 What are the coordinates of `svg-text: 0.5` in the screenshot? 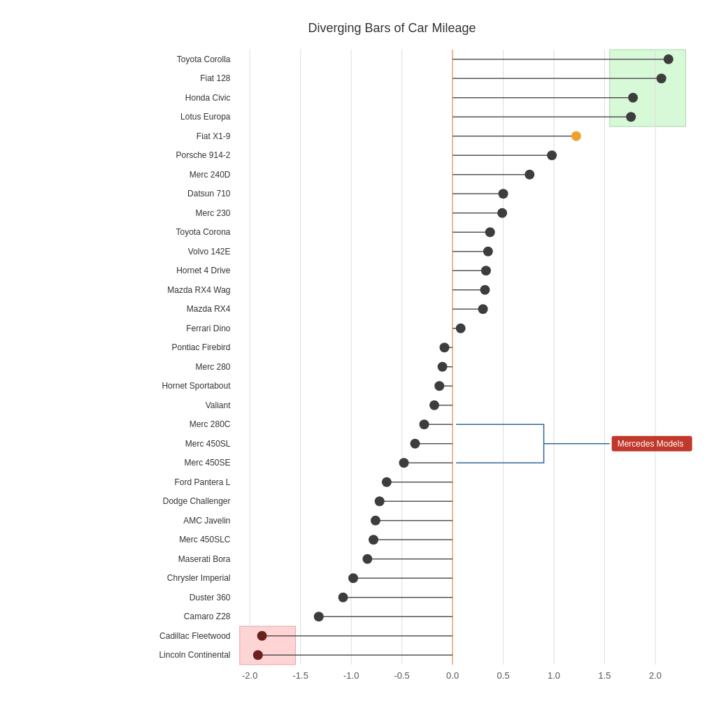 It's located at (504, 675).